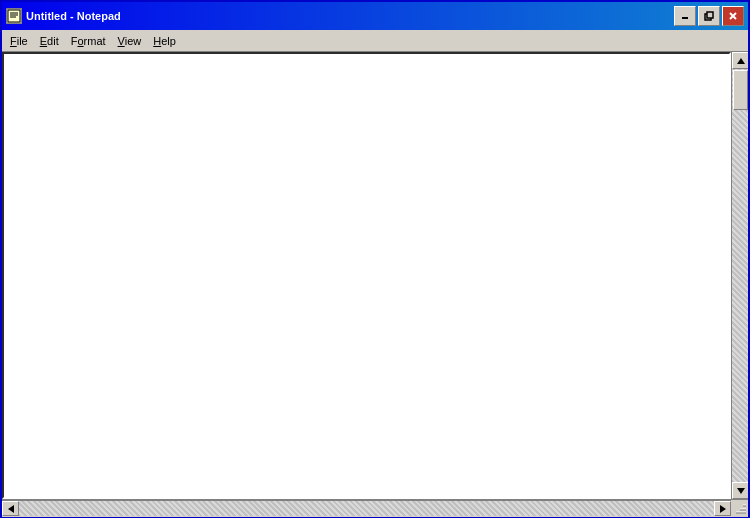 The width and height of the screenshot is (750, 518). Describe the element at coordinates (366, 508) in the screenshot. I see `horizontal-scrollbar` at that location.